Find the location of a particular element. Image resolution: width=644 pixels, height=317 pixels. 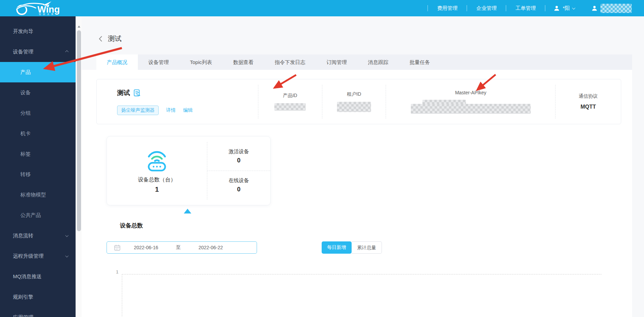

masked-apikey-value is located at coordinates (471, 107).